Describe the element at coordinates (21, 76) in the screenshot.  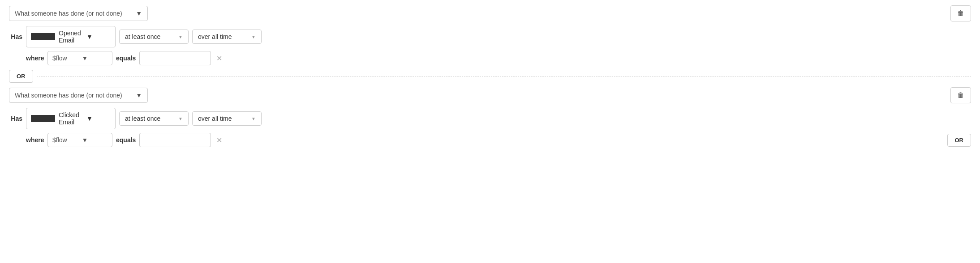
I see `or-button: OR` at that location.